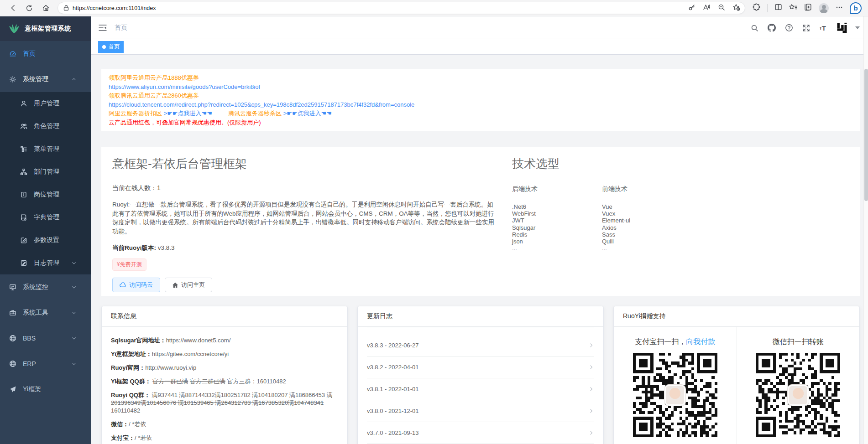  I want to click on sidebar-item-erp: ERP, so click(46, 364).